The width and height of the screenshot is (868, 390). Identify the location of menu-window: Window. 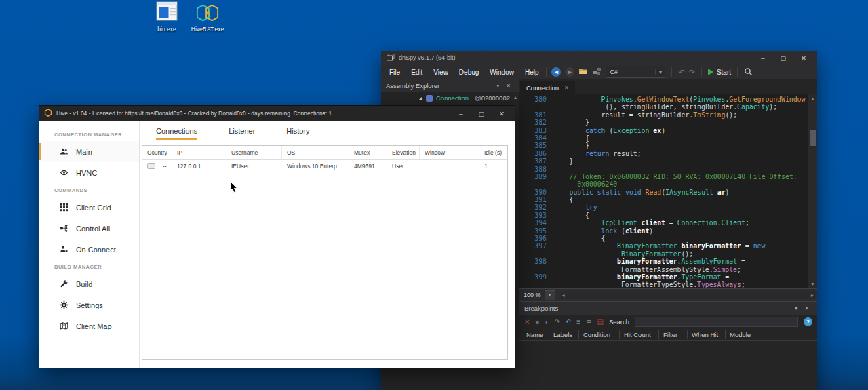
(502, 72).